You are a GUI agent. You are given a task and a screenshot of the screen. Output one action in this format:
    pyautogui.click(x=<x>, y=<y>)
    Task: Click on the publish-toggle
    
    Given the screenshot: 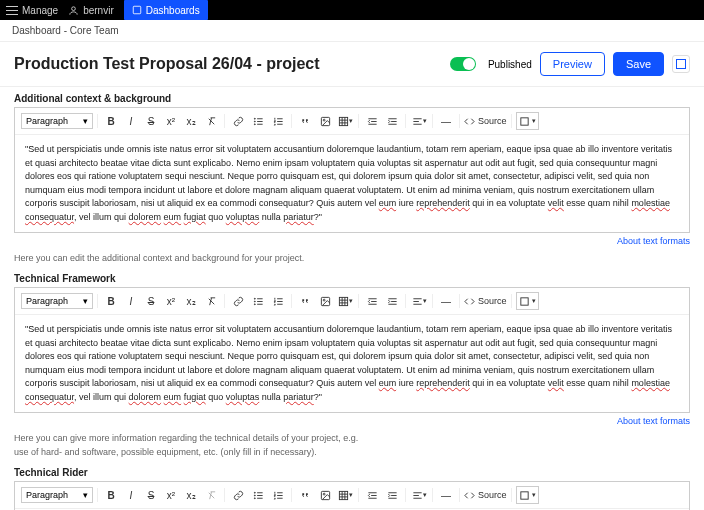 What is the action you would take?
    pyautogui.click(x=463, y=64)
    